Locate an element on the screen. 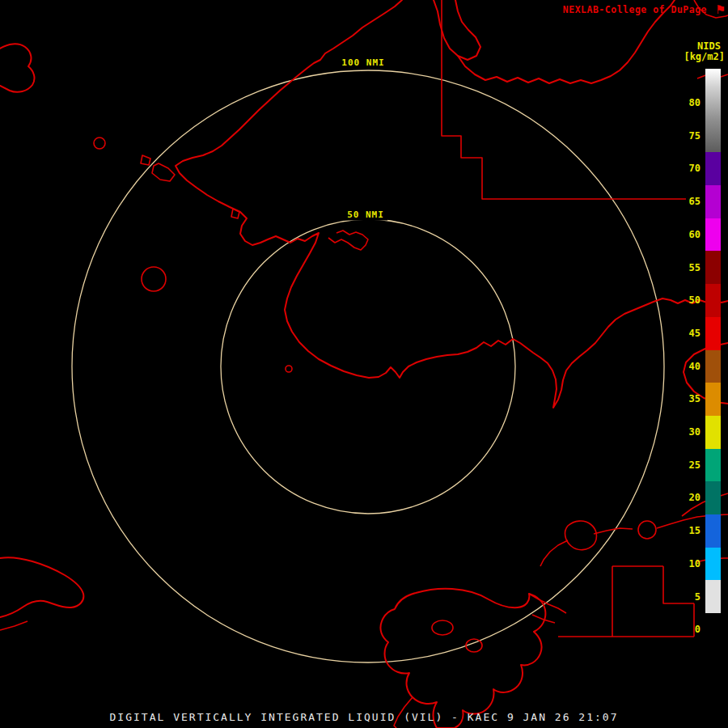  colorbar-tick-5: 5 is located at coordinates (687, 596).